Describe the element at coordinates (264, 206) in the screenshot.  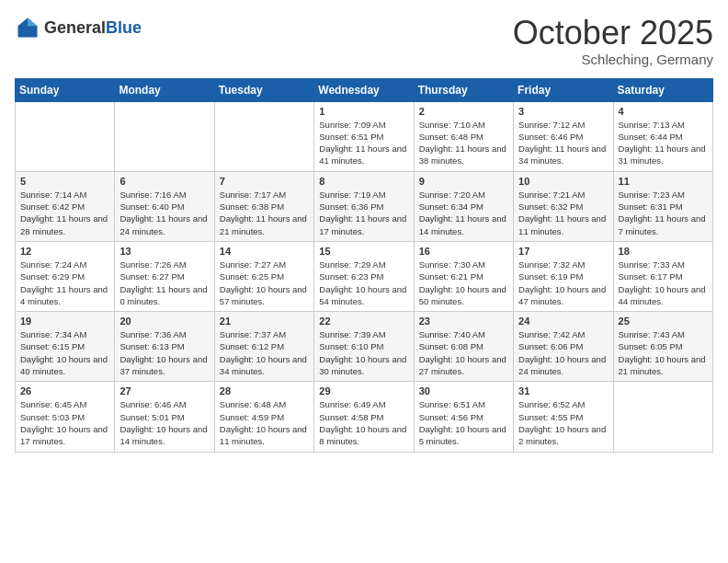
I see `calendar-cell: 7Sunrise: 7:17 AM Sunset: 6:38 PM Daylig…` at that location.